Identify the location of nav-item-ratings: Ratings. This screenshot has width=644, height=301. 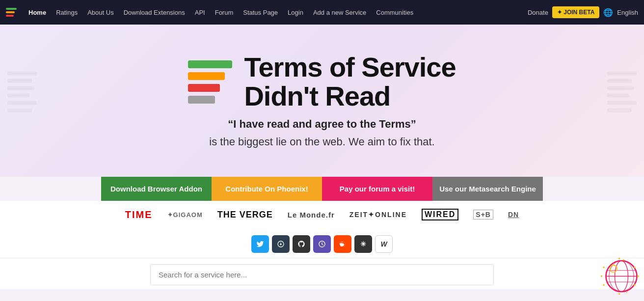
(67, 12).